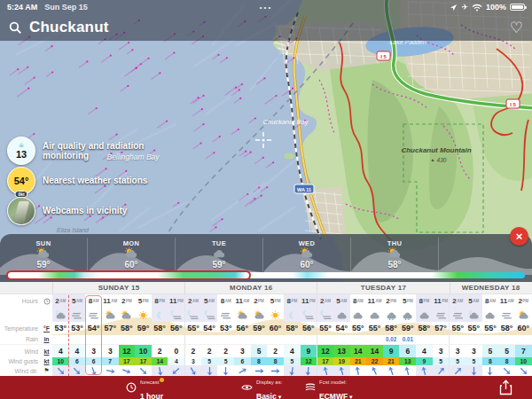  I want to click on display-as-control: Display as: Basic▾, so click(262, 387).